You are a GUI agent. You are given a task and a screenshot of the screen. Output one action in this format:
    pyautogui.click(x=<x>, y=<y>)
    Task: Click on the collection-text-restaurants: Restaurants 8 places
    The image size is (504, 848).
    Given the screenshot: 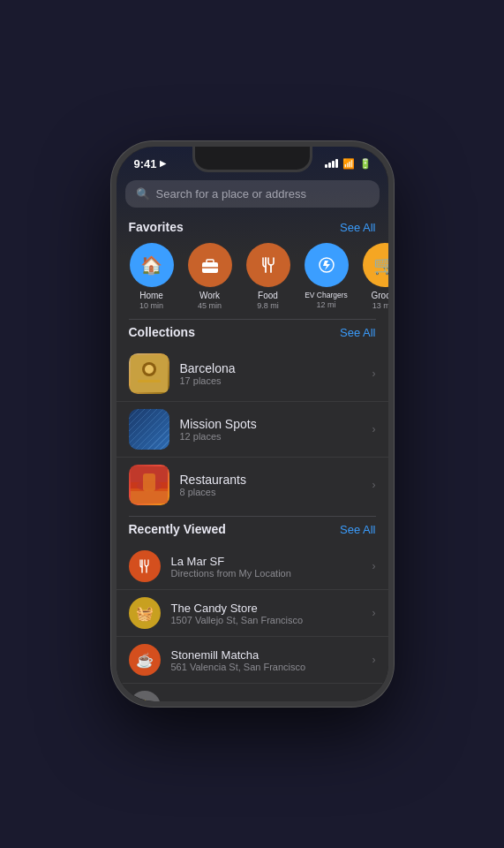 What is the action you would take?
    pyautogui.click(x=214, y=485)
    